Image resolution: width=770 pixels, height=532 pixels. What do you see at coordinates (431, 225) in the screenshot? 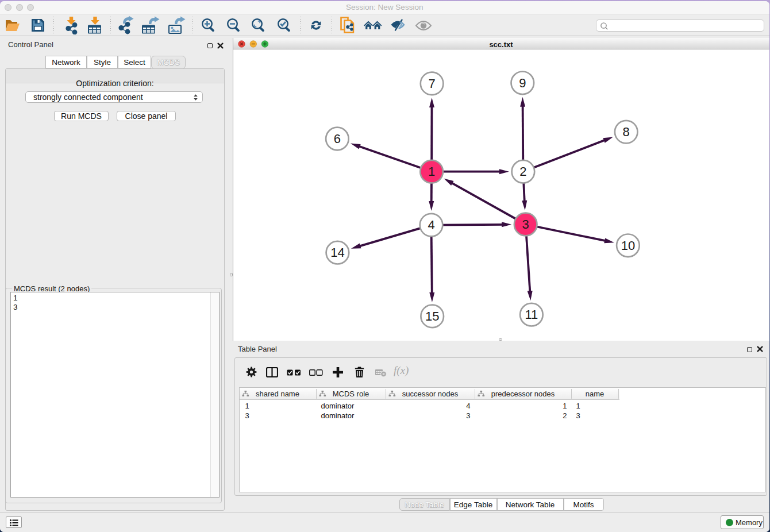
I see `svg-text: 4` at bounding box center [431, 225].